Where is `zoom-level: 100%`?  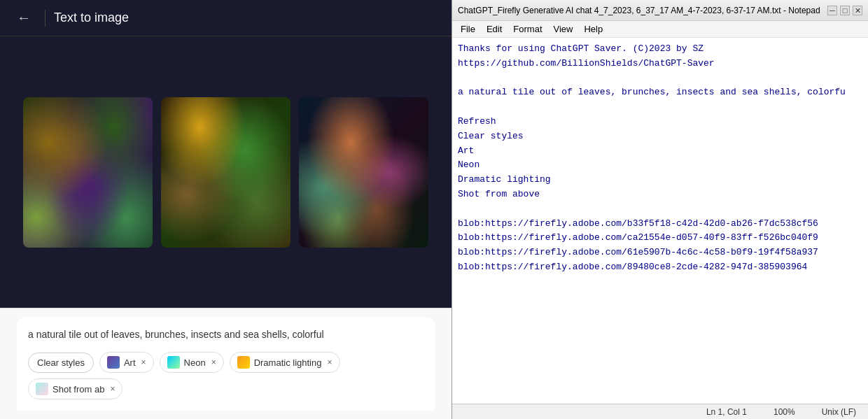 zoom-level: 100% is located at coordinates (784, 412).